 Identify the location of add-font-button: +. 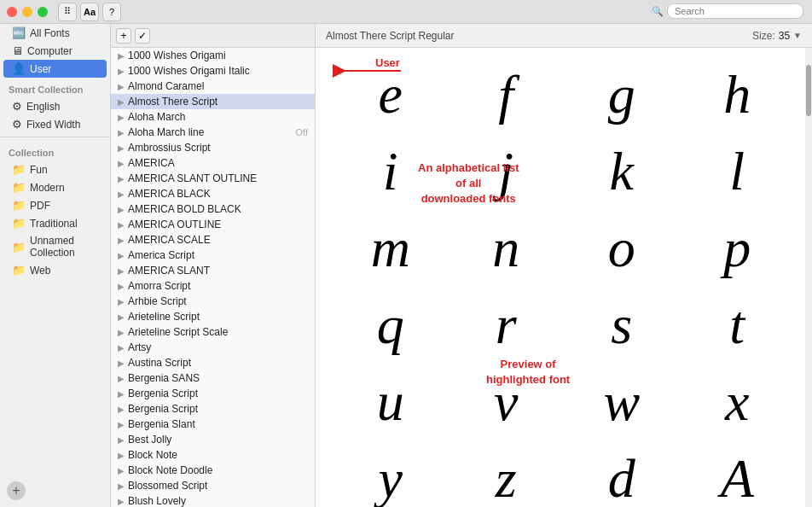
(124, 36).